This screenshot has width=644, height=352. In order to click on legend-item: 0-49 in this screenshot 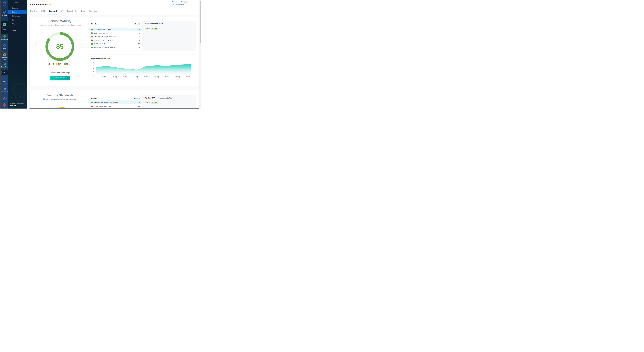, I will do `click(51, 64)`.